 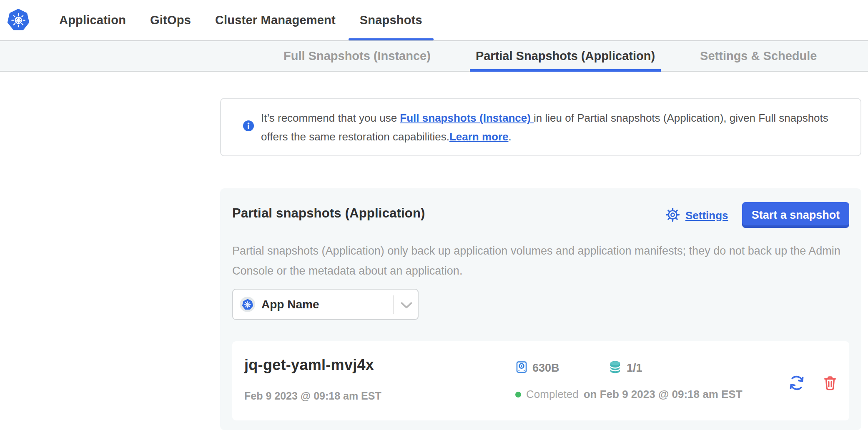 I want to click on gear-icon, so click(x=673, y=216).